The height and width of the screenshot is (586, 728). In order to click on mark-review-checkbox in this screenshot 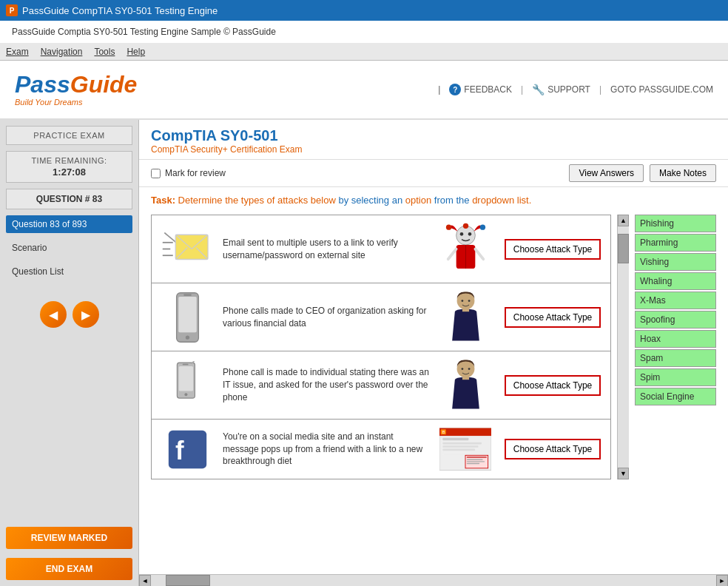, I will do `click(155, 173)`.